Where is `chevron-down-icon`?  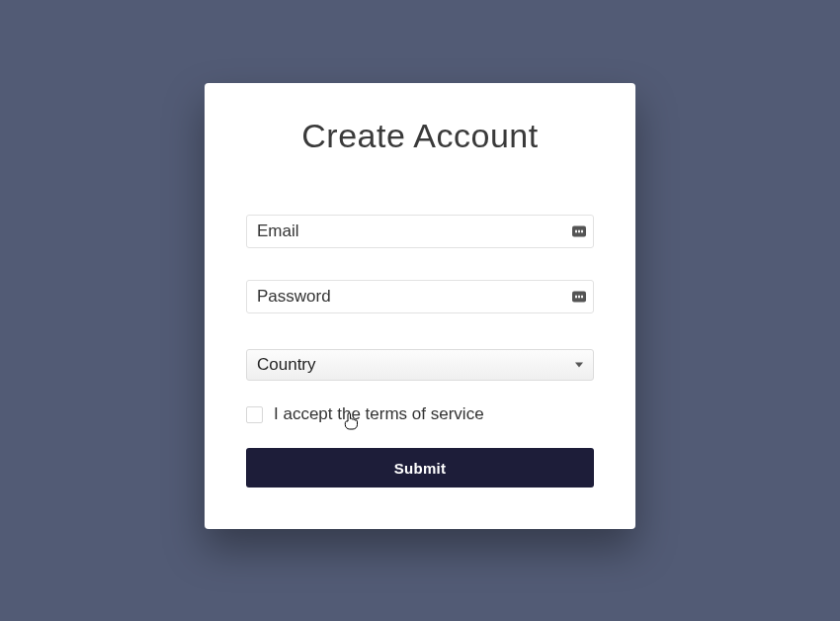 chevron-down-icon is located at coordinates (579, 366).